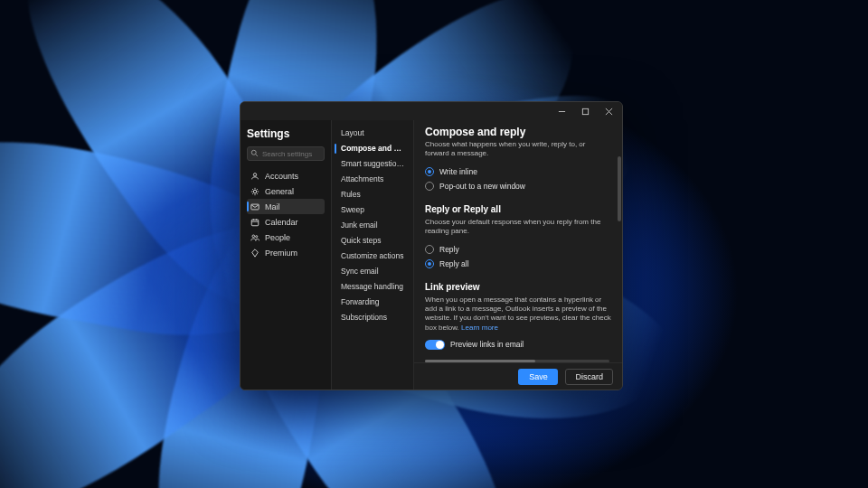 This screenshot has height=488, width=868. I want to click on content-pane: Compose and reply Choose what happens wh…, so click(518, 255).